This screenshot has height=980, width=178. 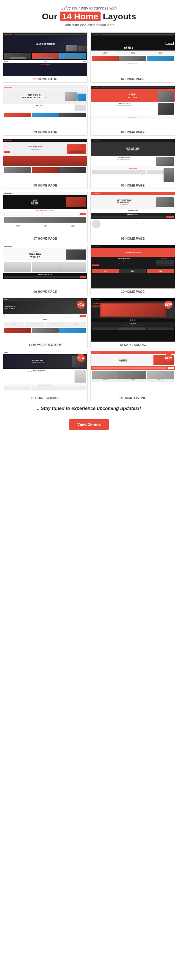 What do you see at coordinates (45, 270) in the screenshot?
I see `demo-card-9: CAR DEALER Need Some NewWheels?` at bounding box center [45, 270].